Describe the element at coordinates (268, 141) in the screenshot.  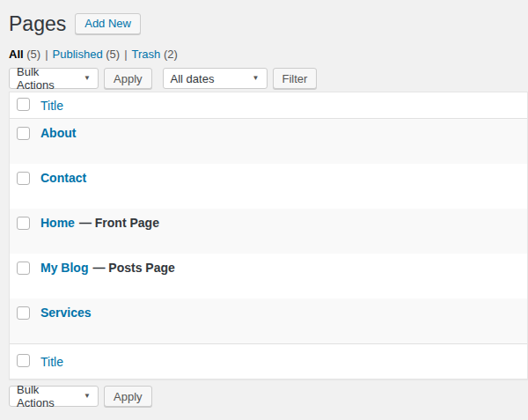
I see `table-row: About` at that location.